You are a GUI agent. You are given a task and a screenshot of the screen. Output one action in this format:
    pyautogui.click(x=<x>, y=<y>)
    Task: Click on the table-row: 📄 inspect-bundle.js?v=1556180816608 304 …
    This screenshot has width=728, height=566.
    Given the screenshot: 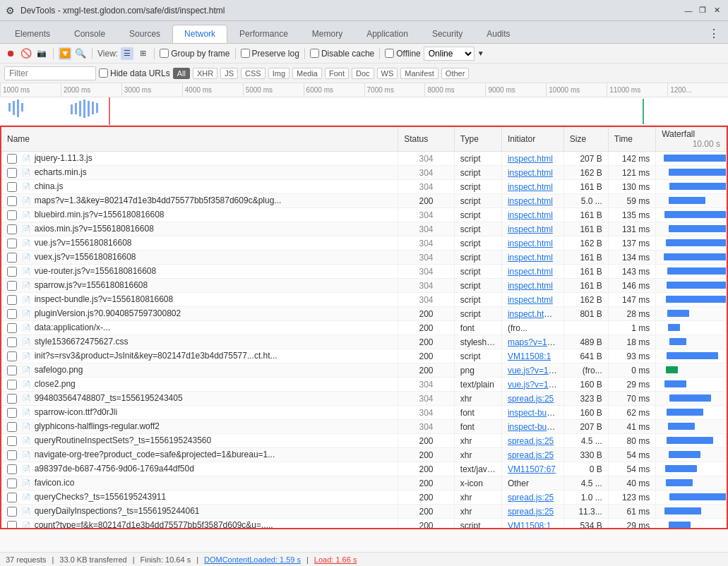 What is the action you would take?
    pyautogui.click(x=364, y=300)
    